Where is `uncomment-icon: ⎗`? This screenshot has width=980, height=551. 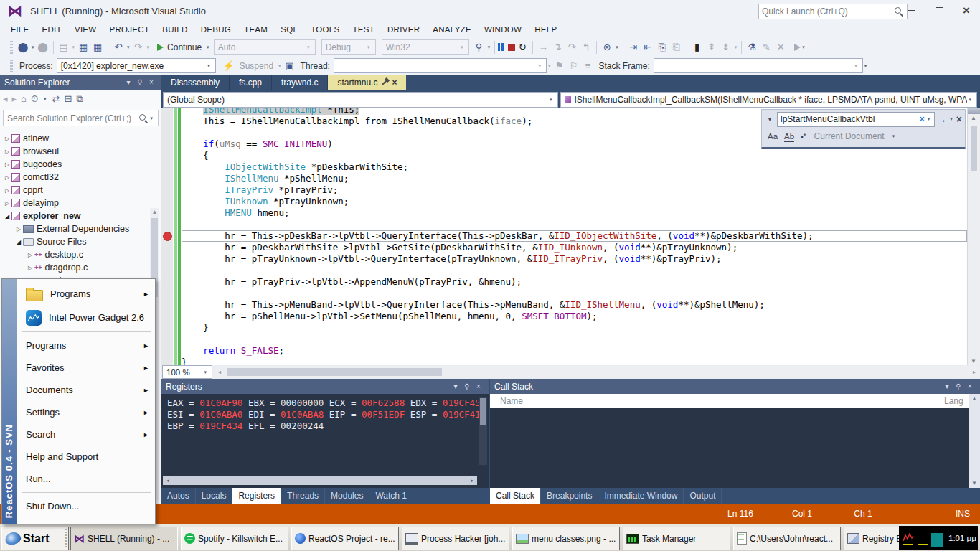 uncomment-icon: ⎗ is located at coordinates (677, 47).